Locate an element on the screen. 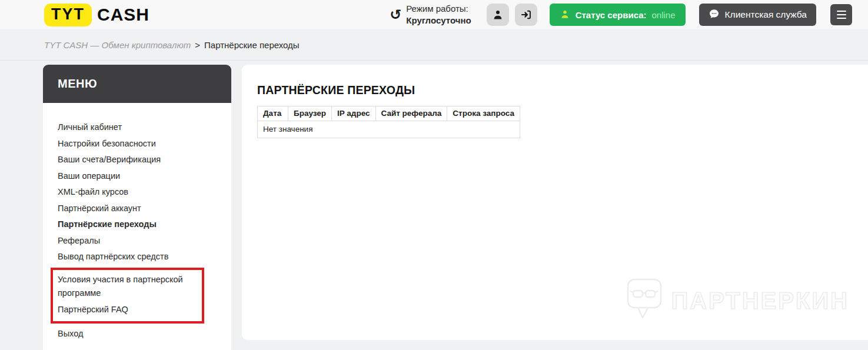 This screenshot has height=350, width=868. main-menu-button is located at coordinates (842, 15).